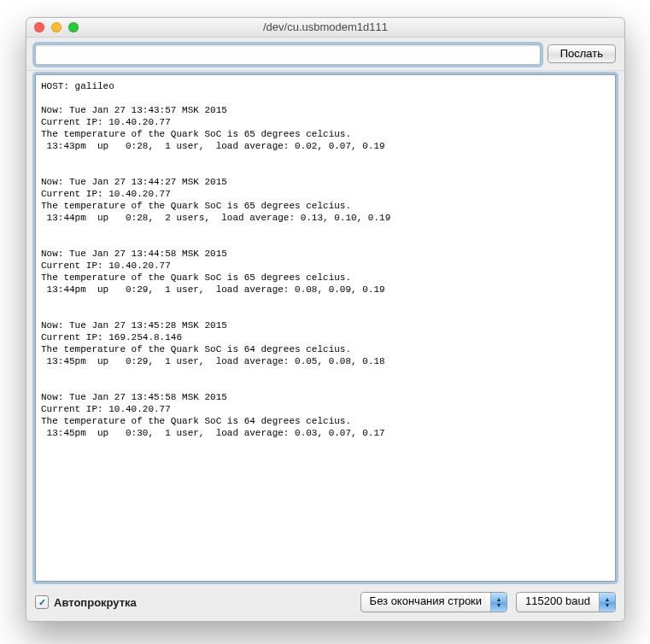 This screenshot has width=650, height=644. What do you see at coordinates (558, 602) in the screenshot?
I see `baud-rate-value: 115200 baud` at bounding box center [558, 602].